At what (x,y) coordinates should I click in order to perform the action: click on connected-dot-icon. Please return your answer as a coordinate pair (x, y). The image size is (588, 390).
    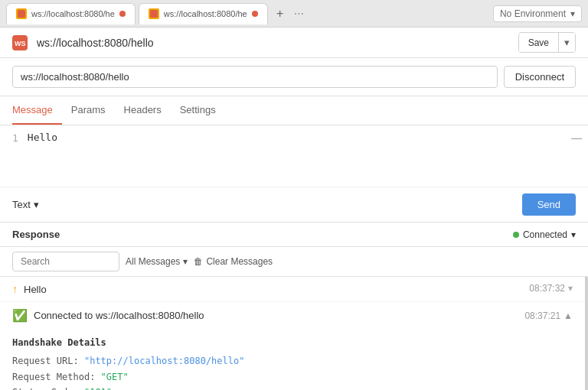
    Looking at the image, I should click on (516, 235).